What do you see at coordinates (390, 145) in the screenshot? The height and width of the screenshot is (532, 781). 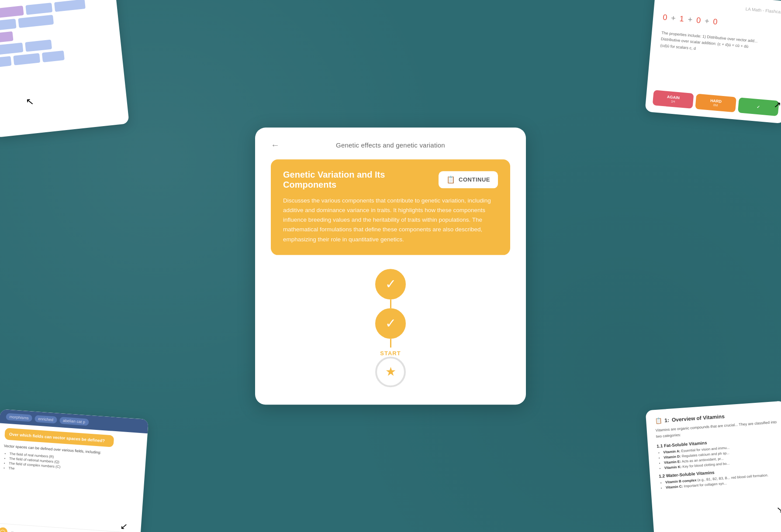 I see `card-header: ← Genetic effects and genetic variation` at bounding box center [390, 145].